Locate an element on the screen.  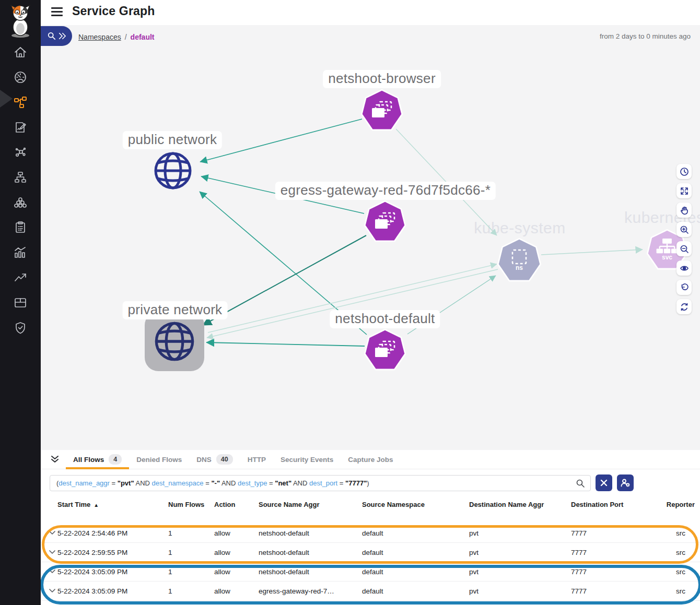
dashboard-icon is located at coordinates (20, 77).